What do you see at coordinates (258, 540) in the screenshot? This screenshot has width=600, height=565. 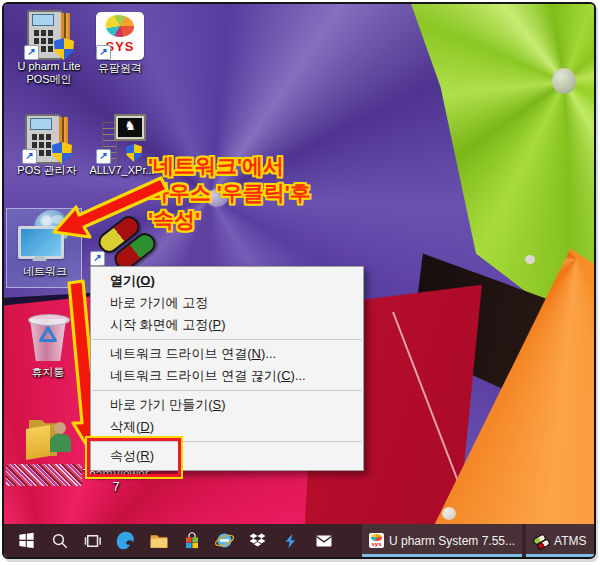 I see `dropbox-button` at bounding box center [258, 540].